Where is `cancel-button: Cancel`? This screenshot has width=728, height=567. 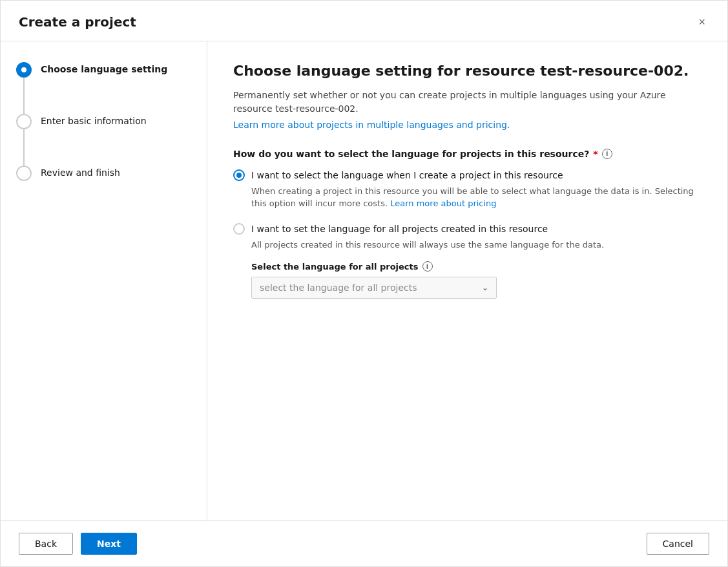
cancel-button: Cancel is located at coordinates (678, 544).